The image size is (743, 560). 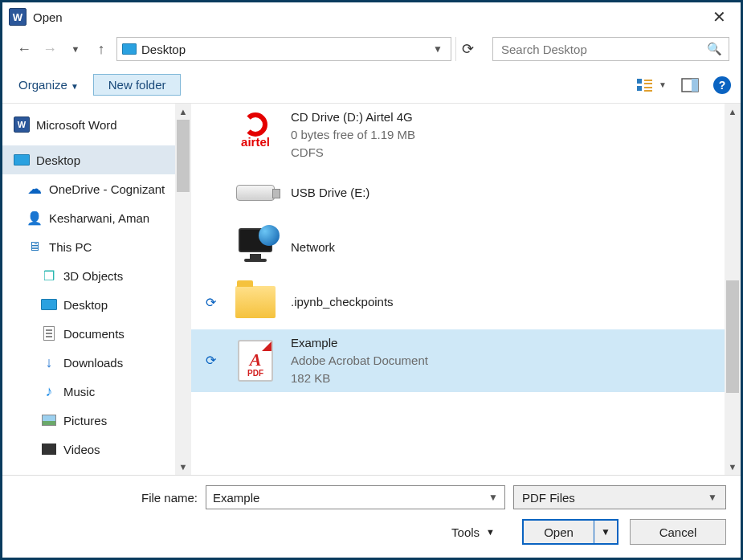 I want to click on close-button: ✕, so click(x=720, y=17).